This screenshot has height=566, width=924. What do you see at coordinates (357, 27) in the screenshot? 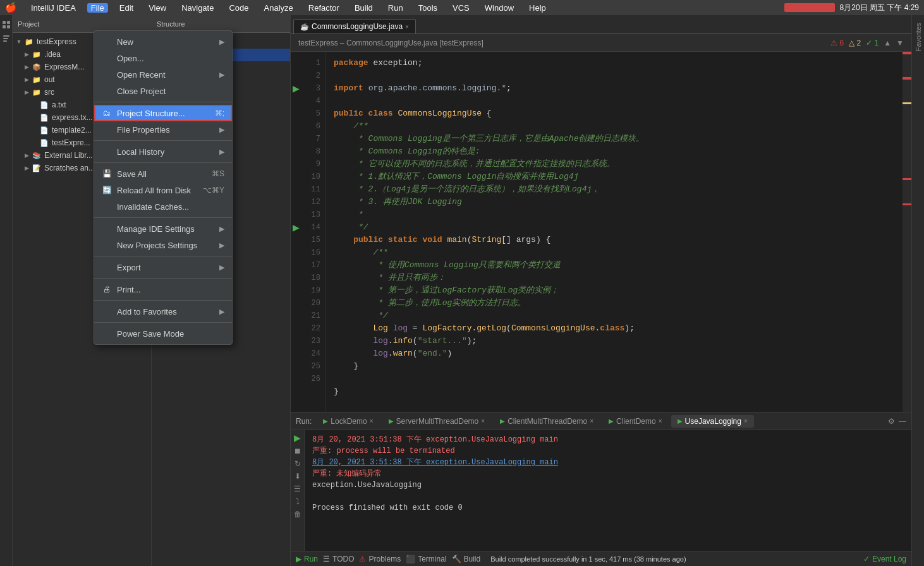
I see `tab-label: CommonsLoggingUse.java` at bounding box center [357, 27].